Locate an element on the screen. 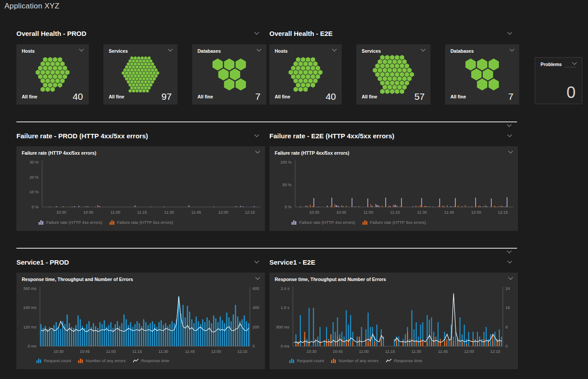 Image resolution: width=588 pixels, height=379 pixels. line-series is located at coordinates (398, 318).